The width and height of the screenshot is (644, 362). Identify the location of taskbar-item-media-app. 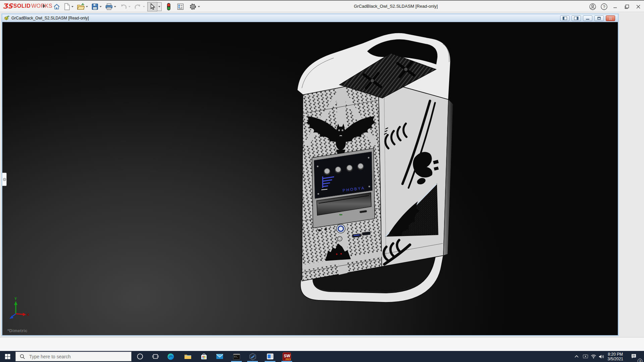
(270, 357).